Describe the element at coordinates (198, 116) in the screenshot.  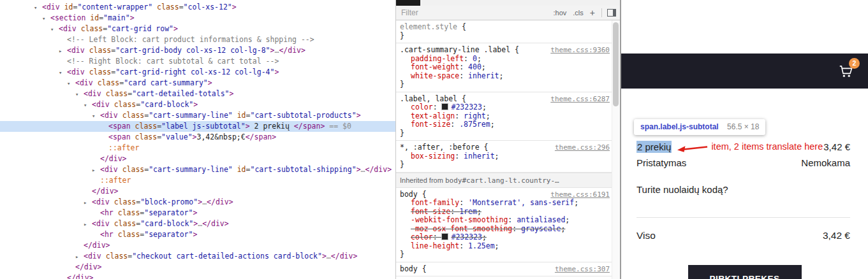
I see `dom-tree-row: ▾<div class="cart-summary-line" id="cart…` at that location.